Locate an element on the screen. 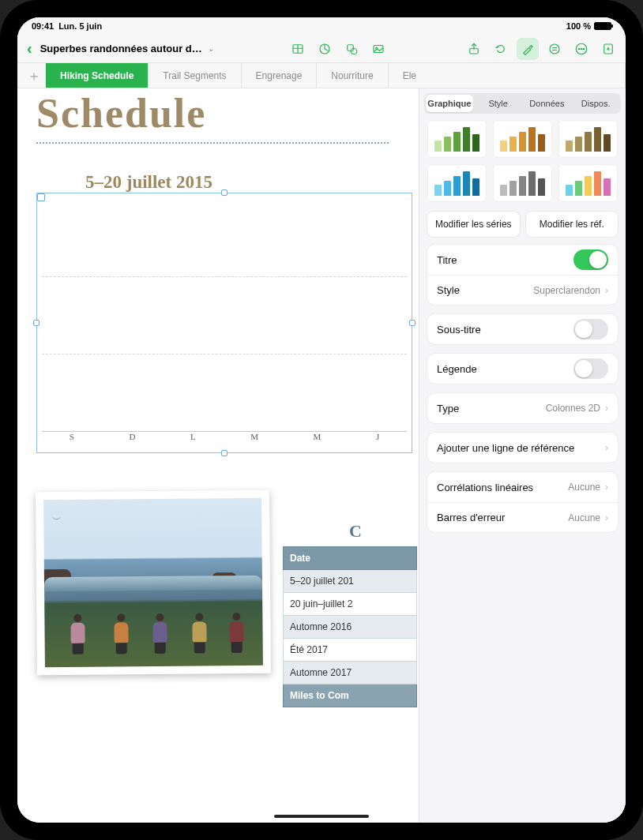 This screenshot has height=840, width=643. row-trendlines: Corrélations linéaires Aucune› is located at coordinates (523, 487).